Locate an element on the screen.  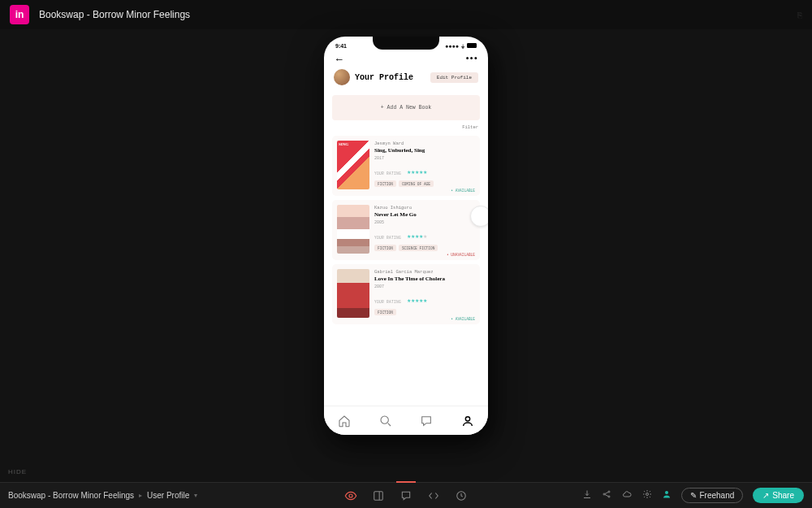
tag: SCIENCE FICTION is located at coordinates (419, 248).